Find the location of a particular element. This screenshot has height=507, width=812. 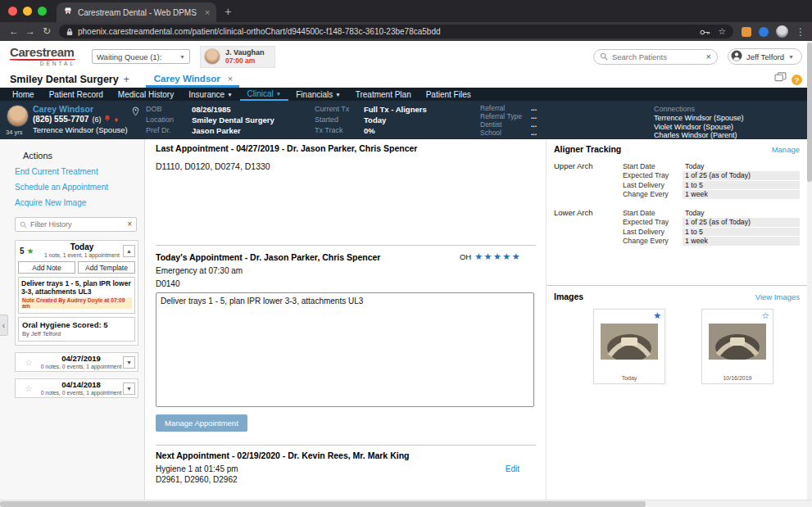

collapse-sidebar-handle: ‹ is located at coordinates (4, 325).